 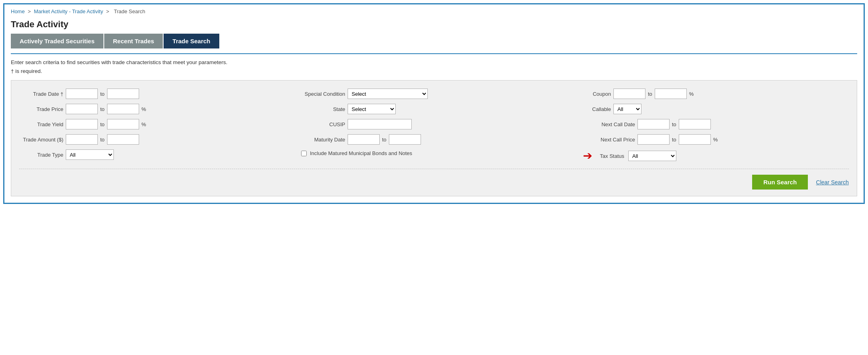 What do you see at coordinates (191, 41) in the screenshot?
I see `tab-trade-search: Trade Search` at bounding box center [191, 41].